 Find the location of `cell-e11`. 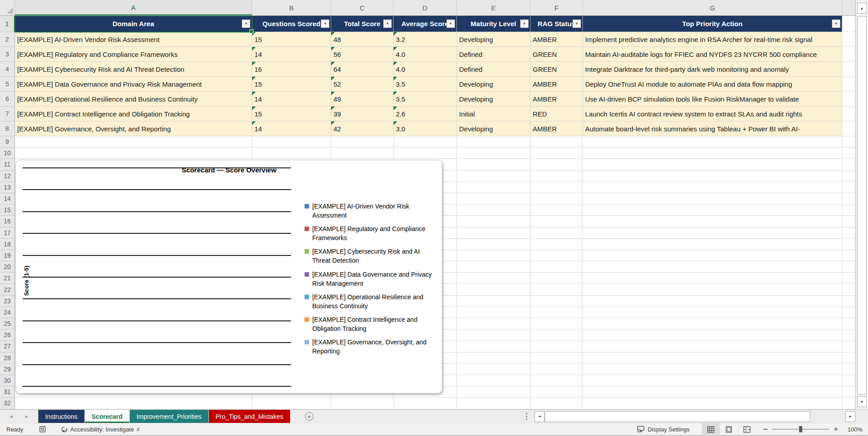

cell-e11 is located at coordinates (493, 164).